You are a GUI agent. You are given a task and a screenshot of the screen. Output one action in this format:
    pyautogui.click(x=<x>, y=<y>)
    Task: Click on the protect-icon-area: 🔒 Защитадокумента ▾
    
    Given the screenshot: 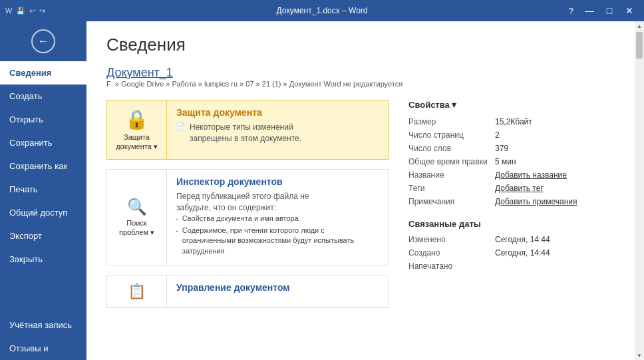 What is the action you would take?
    pyautogui.click(x=137, y=130)
    